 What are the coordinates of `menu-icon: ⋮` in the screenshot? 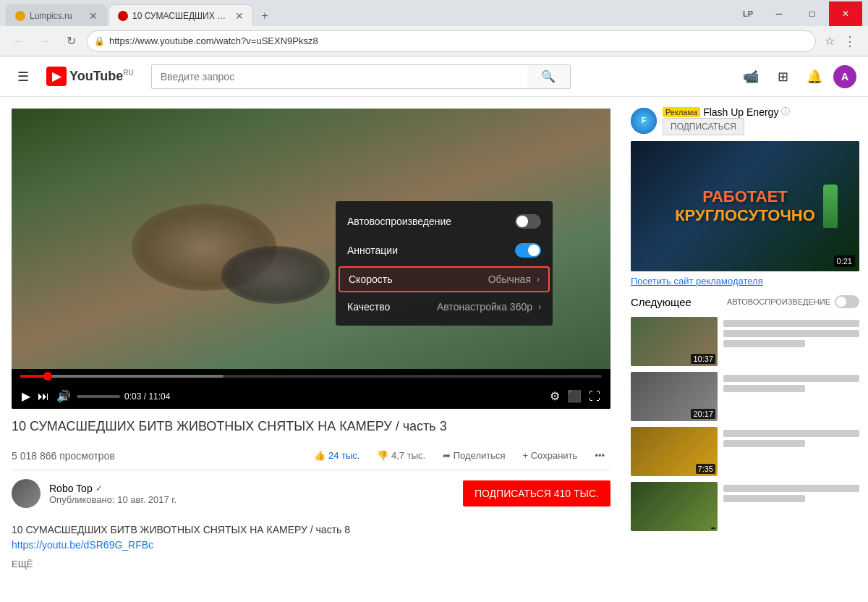 It's located at (850, 41).